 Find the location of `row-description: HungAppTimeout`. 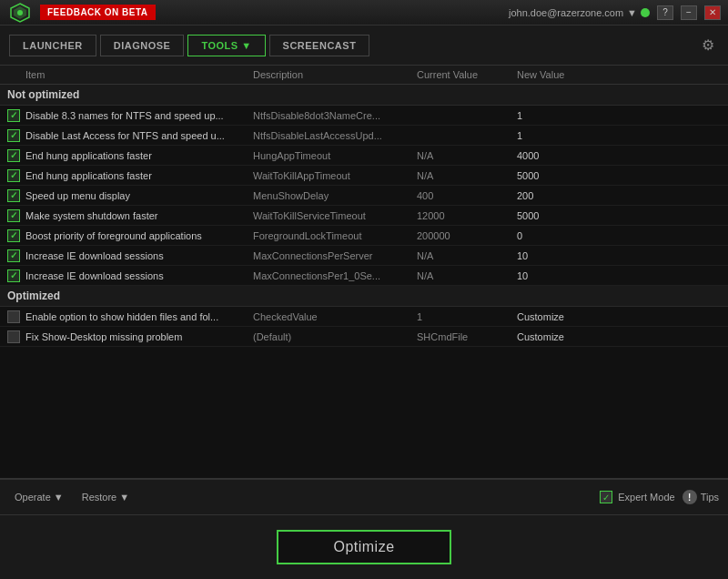

row-description: HungAppTimeout is located at coordinates (335, 156).